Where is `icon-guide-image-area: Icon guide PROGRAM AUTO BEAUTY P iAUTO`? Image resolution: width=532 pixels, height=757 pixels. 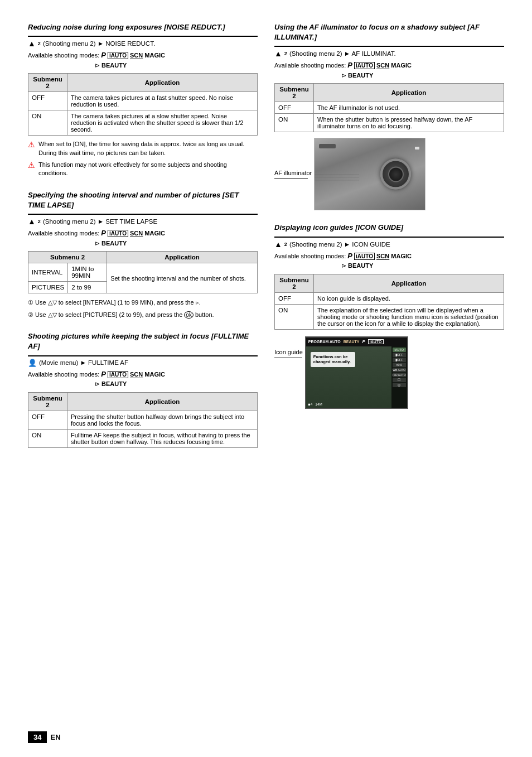
icon-guide-image-area: Icon guide PROGRAM AUTO BEAUTY P iAUTO is located at coordinates (389, 373).